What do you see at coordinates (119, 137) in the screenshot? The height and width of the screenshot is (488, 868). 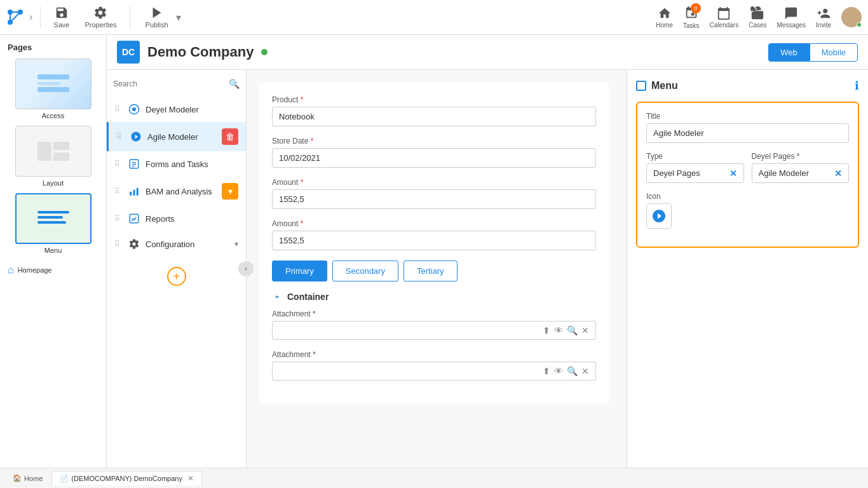 I see `drag-handle-agile: ⠿` at bounding box center [119, 137].